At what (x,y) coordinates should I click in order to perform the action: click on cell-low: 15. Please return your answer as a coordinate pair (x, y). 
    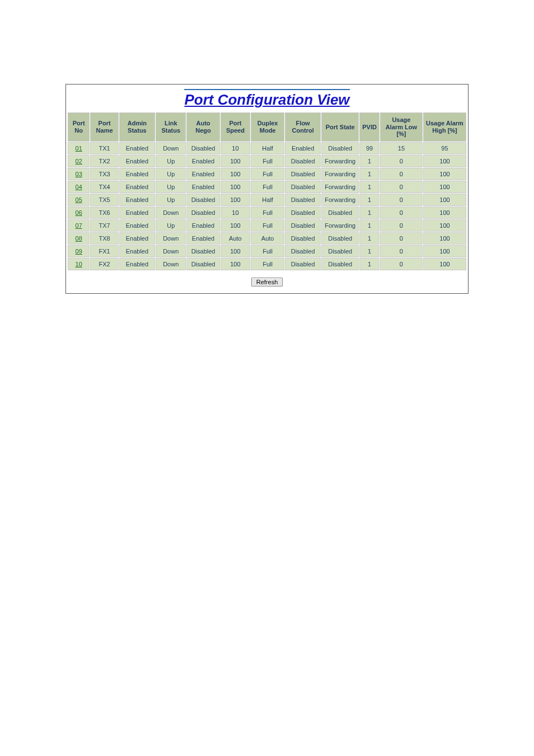
    Looking at the image, I should click on (401, 148).